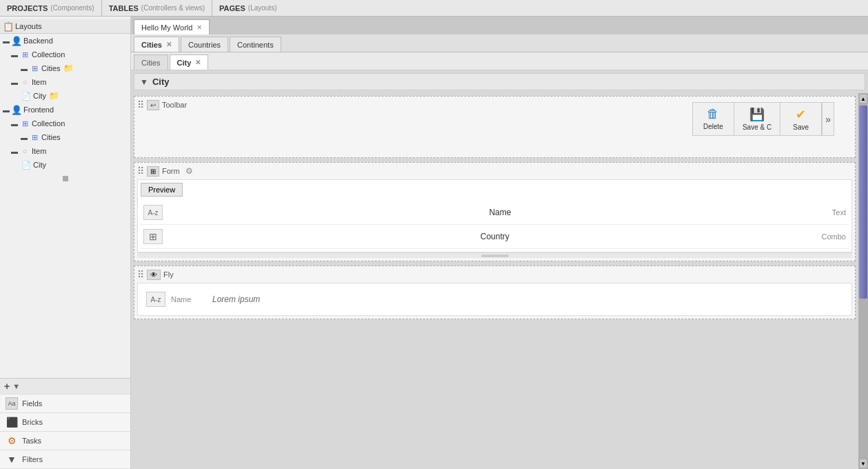  I want to click on dropdown-arrow: ▼, so click(17, 386).